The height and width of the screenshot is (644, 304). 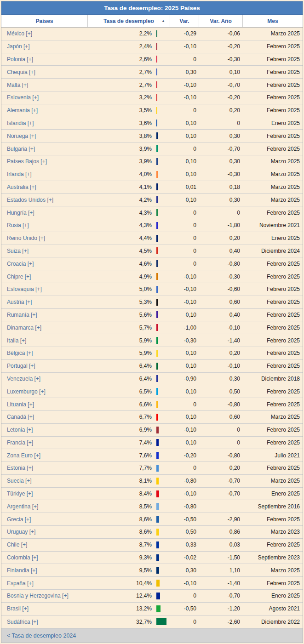 What do you see at coordinates (185, 21) in the screenshot?
I see `column-header-var: Var.` at bounding box center [185, 21].